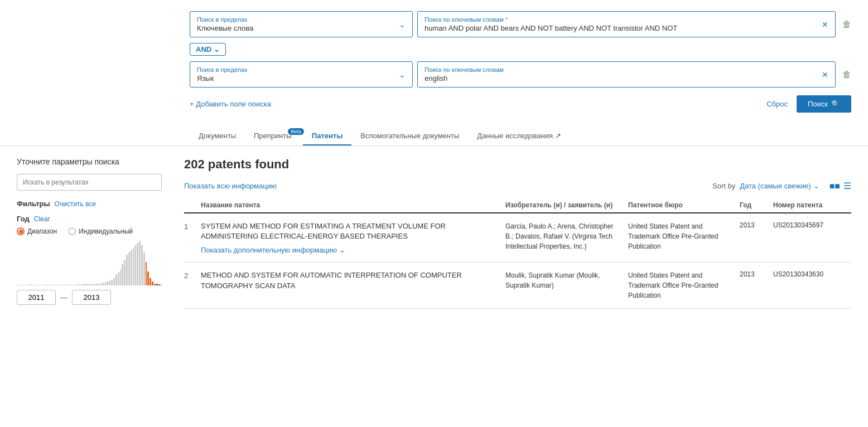 This screenshot has height=427, width=868. What do you see at coordinates (75, 204) in the screenshot?
I see `clear-all-button: Очистить все` at bounding box center [75, 204].